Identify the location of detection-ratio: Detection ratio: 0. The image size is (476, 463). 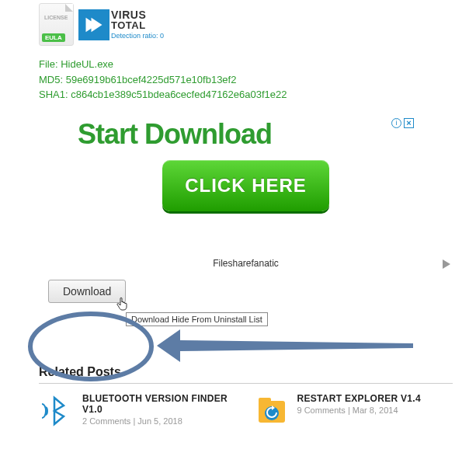
(137, 36).